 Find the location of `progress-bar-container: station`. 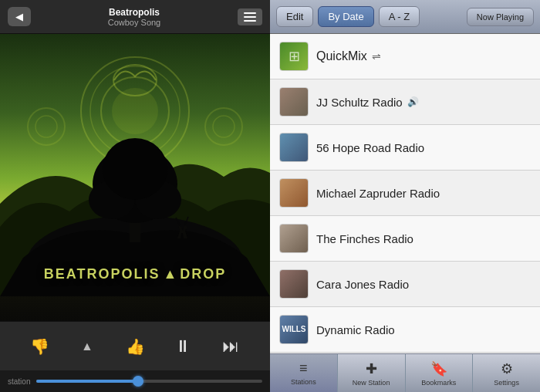

progress-bar-container: station is located at coordinates (135, 381).